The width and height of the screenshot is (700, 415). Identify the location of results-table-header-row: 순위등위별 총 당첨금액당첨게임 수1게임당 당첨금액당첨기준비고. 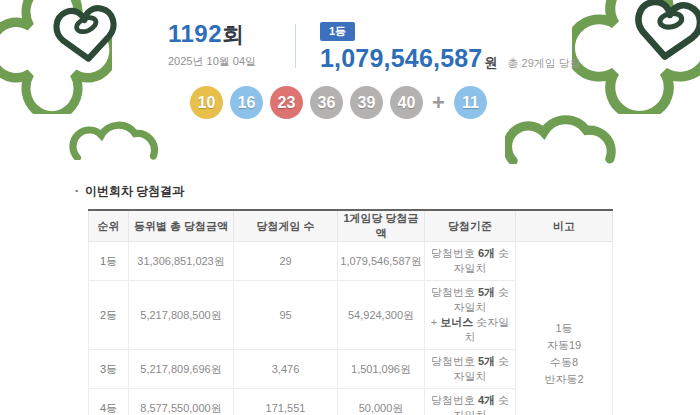
(351, 226).